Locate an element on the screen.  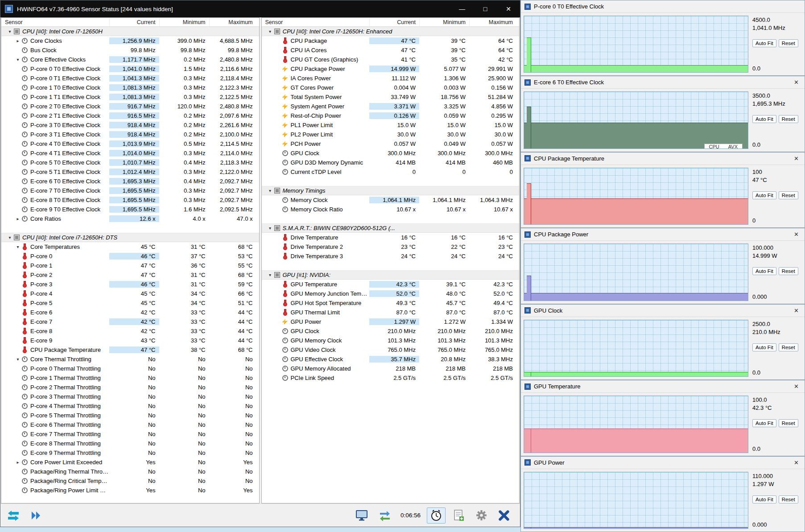
maximize-button: □ is located at coordinates (485, 9).